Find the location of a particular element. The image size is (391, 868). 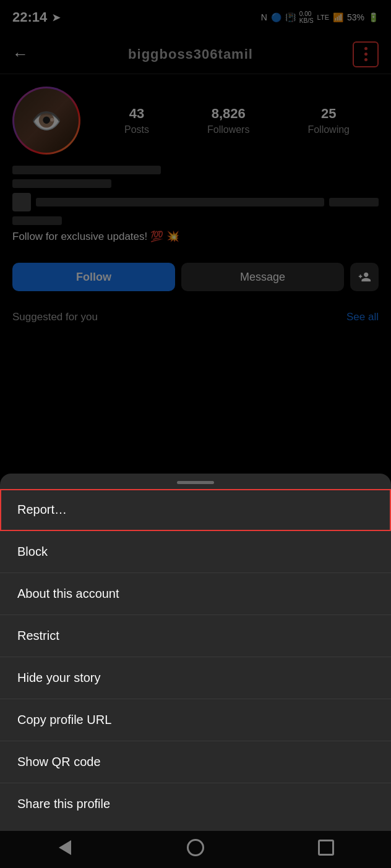

sheet-item-qr-code: Show QR code is located at coordinates (196, 762).